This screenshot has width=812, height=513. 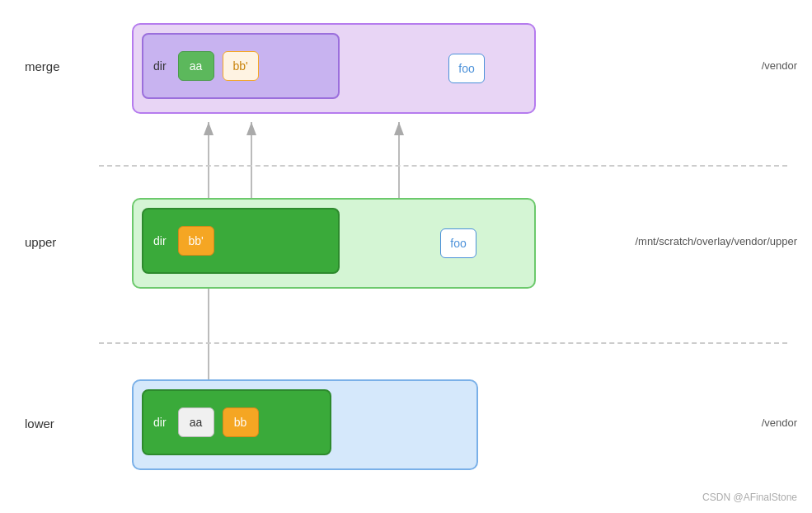 What do you see at coordinates (780, 422) in the screenshot?
I see `lower-path-label: /vendor` at bounding box center [780, 422].